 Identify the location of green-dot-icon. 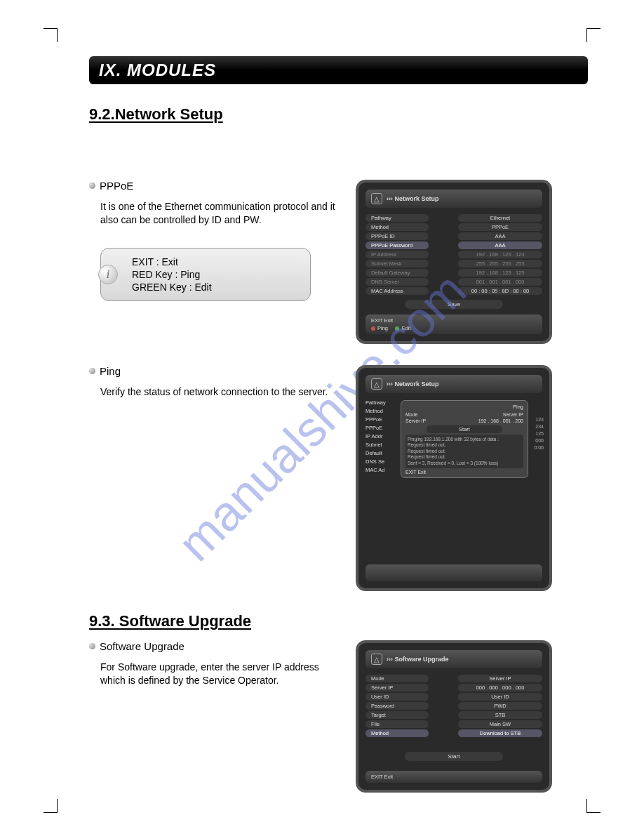
(397, 329).